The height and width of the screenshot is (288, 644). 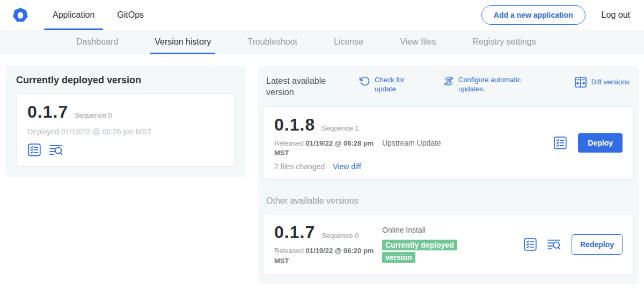 I want to click on latest-version-actions: Deploy, so click(x=588, y=143).